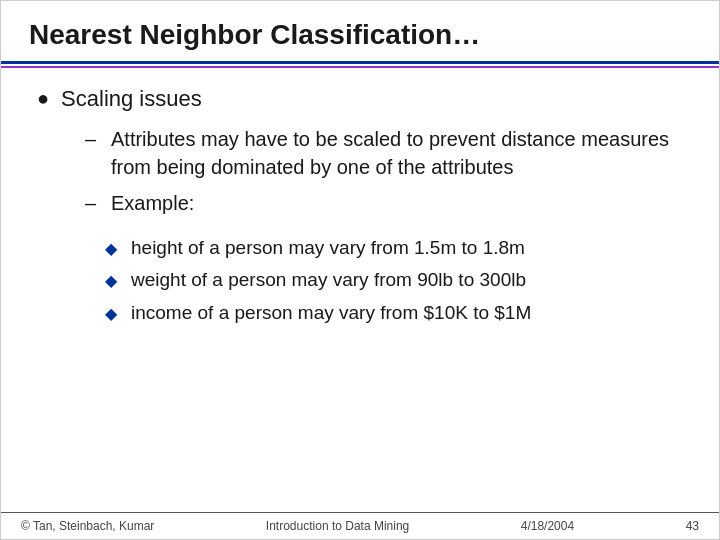 The height and width of the screenshot is (540, 720). Describe the element at coordinates (394, 284) in the screenshot. I see `diamond-bullets-container: ◆ height of a person may vary from 1.5m …` at that location.